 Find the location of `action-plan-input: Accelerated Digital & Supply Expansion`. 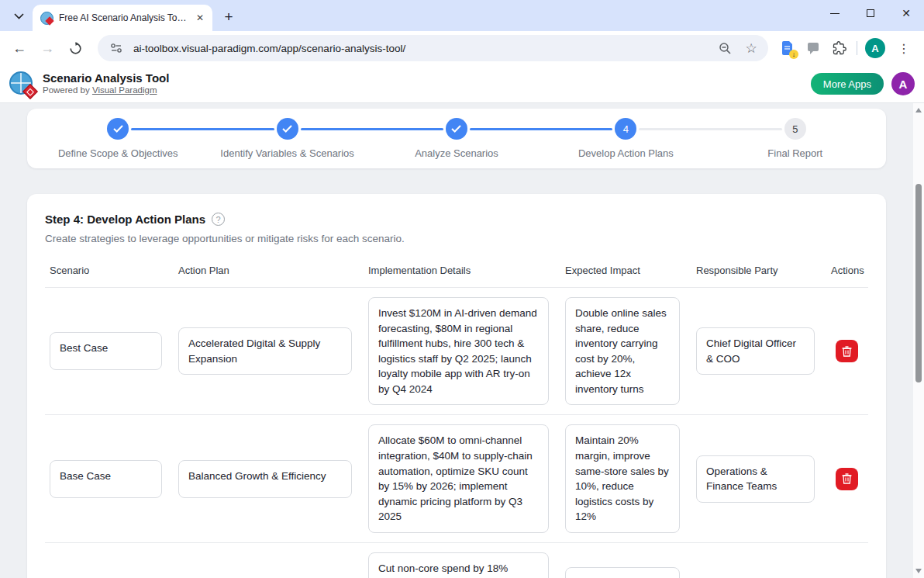

action-plan-input: Accelerated Digital & Supply Expansion is located at coordinates (265, 351).